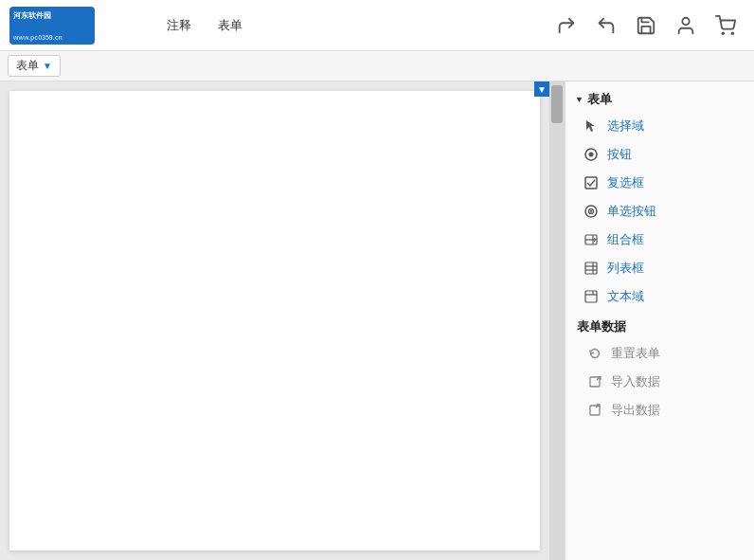 The image size is (754, 560). Describe the element at coordinates (726, 26) in the screenshot. I see `cart-button` at that location.